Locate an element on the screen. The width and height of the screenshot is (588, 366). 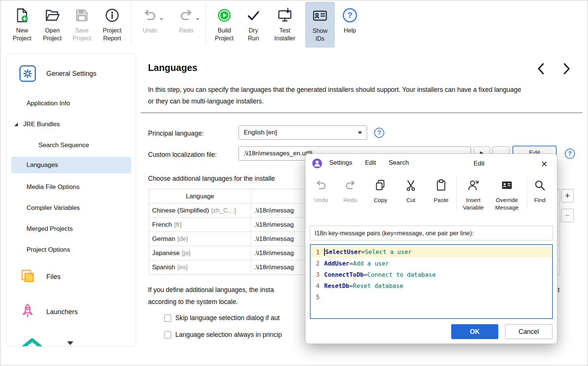
footnote-line1-fragment: t is located at coordinates (558, 290).